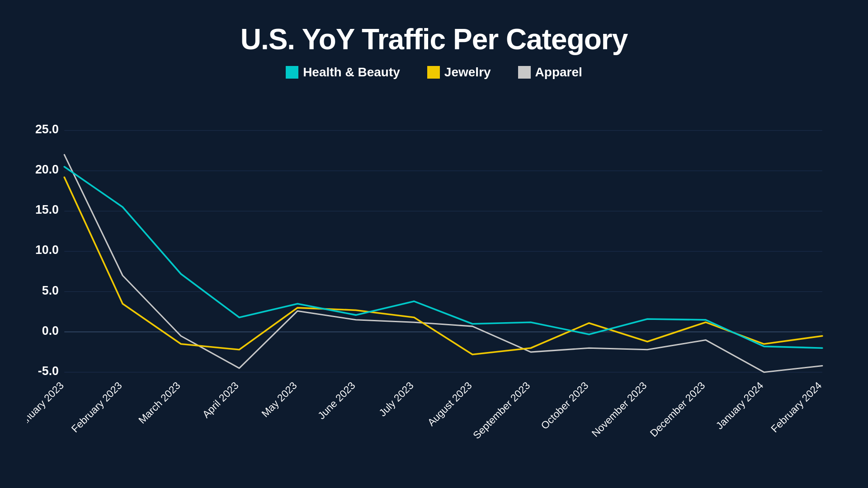 The width and height of the screenshot is (868, 488). Describe the element at coordinates (47, 250) in the screenshot. I see `svg-text: 10.0` at that location.